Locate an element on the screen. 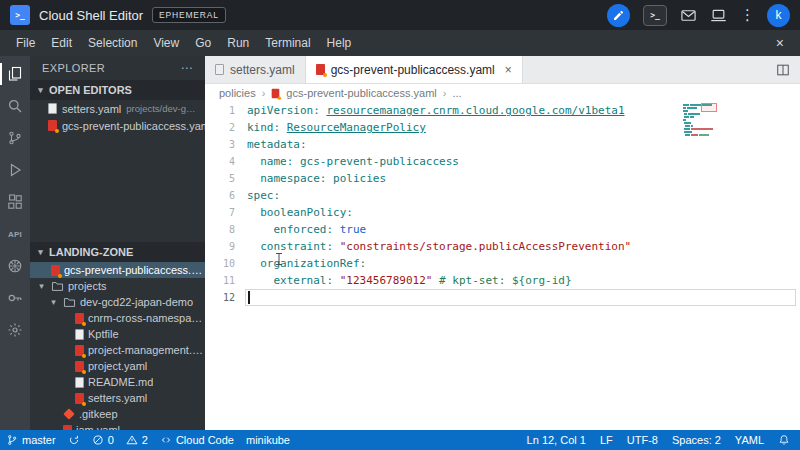 Image resolution: width=800 pixels, height=450 pixels. open-editors-header: OPEN EDITORS is located at coordinates (118, 90).